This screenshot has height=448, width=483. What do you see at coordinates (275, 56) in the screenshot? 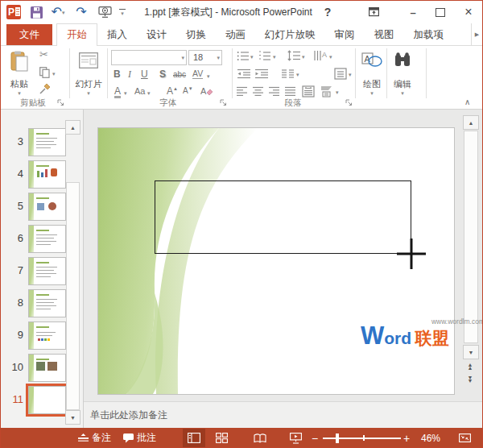
I see `numbering-dropdown: ▾` at bounding box center [275, 56].